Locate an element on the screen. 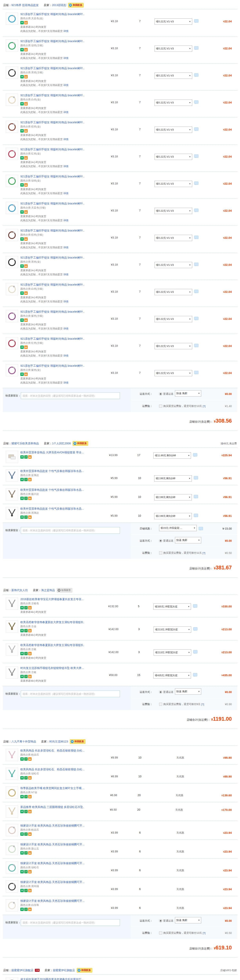 This screenshot has height=980, width=240. item-title-link: 超大码女装裙子2016两件套连衣裙春中长款蕾丝打... is located at coordinates (52, 978).